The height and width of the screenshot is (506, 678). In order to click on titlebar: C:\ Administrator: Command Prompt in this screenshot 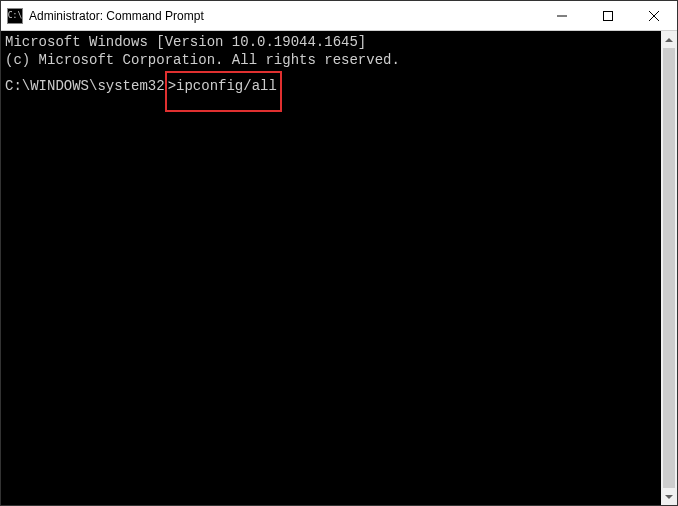, I will do `click(339, 16)`.